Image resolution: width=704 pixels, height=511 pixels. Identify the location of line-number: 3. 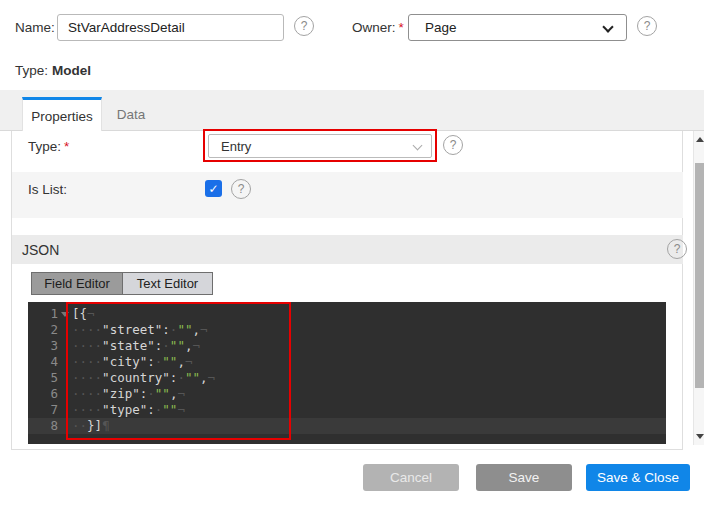
(50, 346).